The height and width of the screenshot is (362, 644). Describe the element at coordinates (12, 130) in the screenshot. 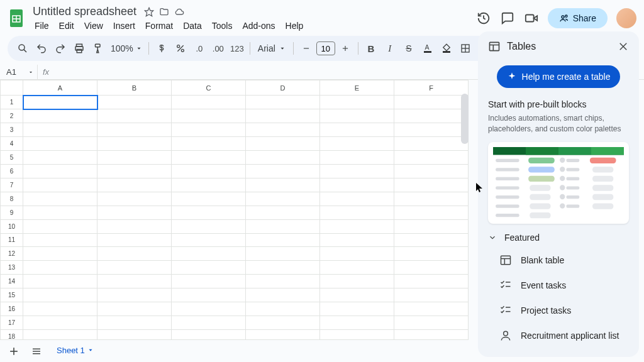

I see `row-header: 3` at that location.